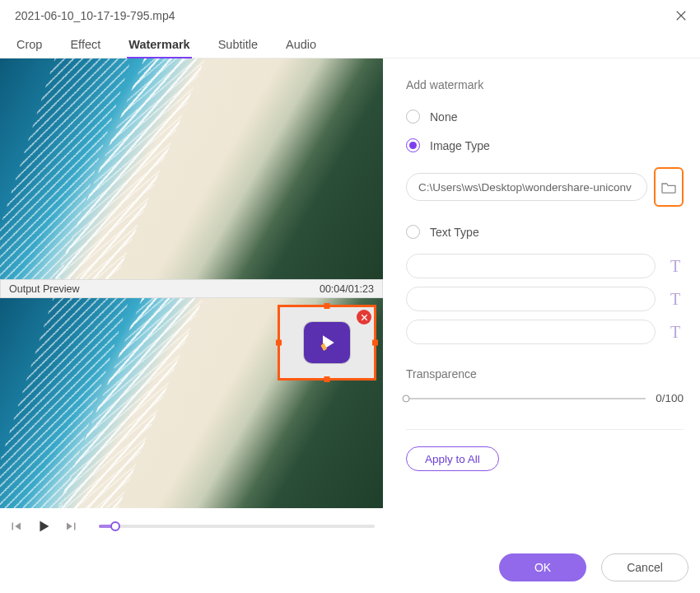 The image size is (700, 593). What do you see at coordinates (350, 44) in the screenshot?
I see `tab-bar: Crop Effect Watermark Subtitle Audio` at bounding box center [350, 44].